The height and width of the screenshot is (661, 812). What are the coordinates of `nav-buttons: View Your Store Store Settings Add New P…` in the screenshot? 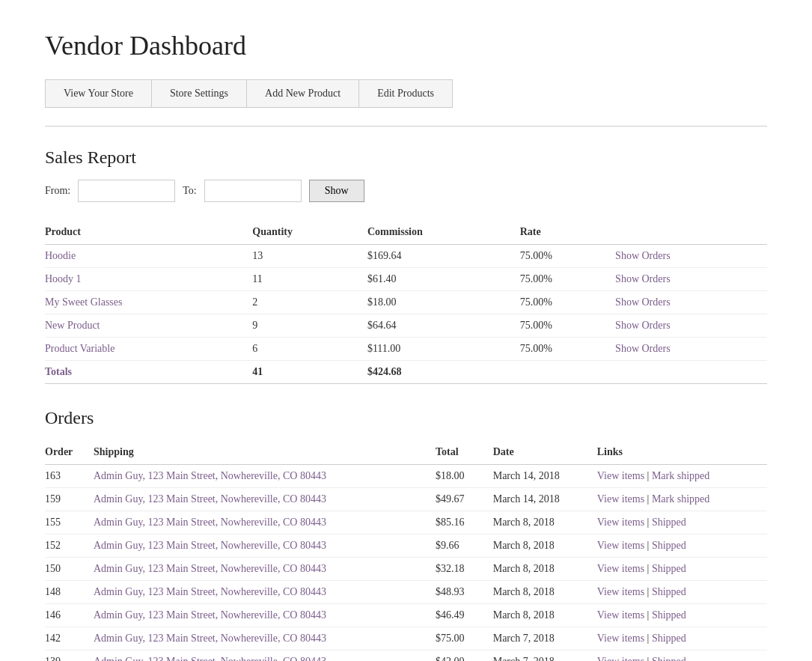 It's located at (406, 94).